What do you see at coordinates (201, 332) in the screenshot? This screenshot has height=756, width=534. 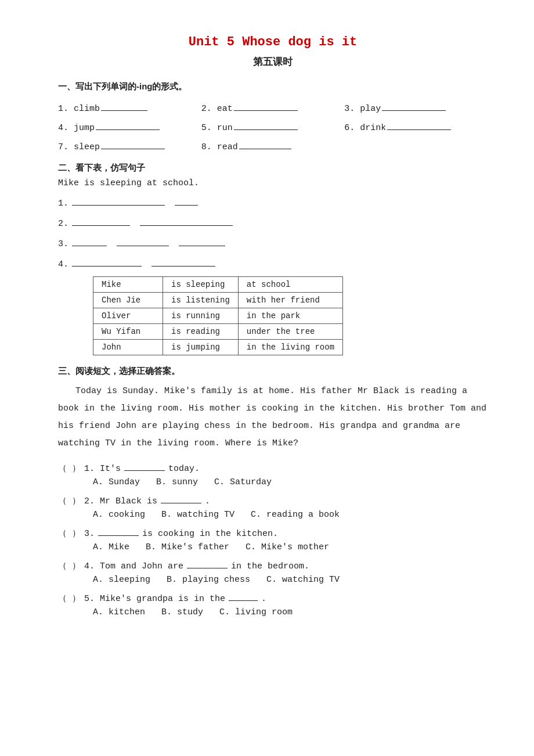 I see `table-cell: is reading` at bounding box center [201, 332].